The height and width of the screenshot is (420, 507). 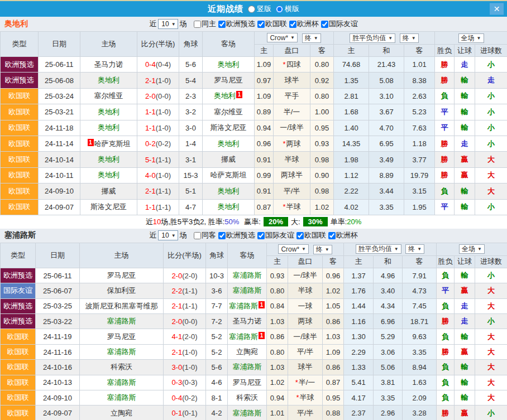 What do you see at coordinates (109, 65) in the screenshot?
I see `home-team: 圣马力诺` at bounding box center [109, 65].